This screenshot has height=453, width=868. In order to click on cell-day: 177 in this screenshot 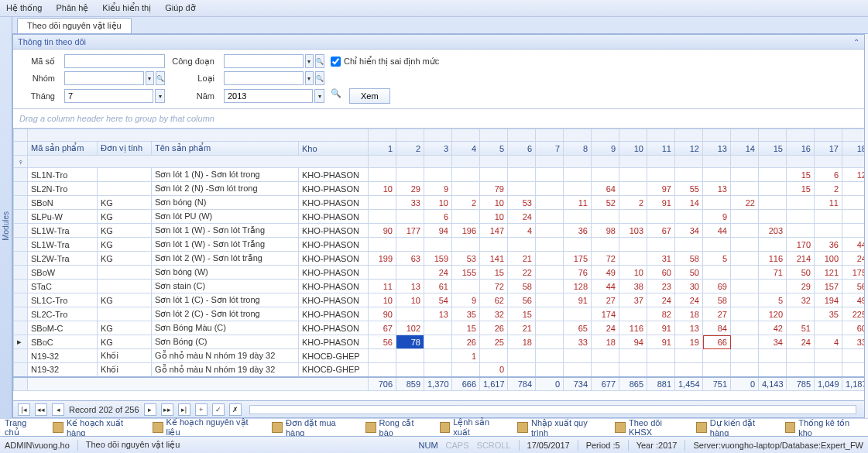, I will do `click(410, 231)`.